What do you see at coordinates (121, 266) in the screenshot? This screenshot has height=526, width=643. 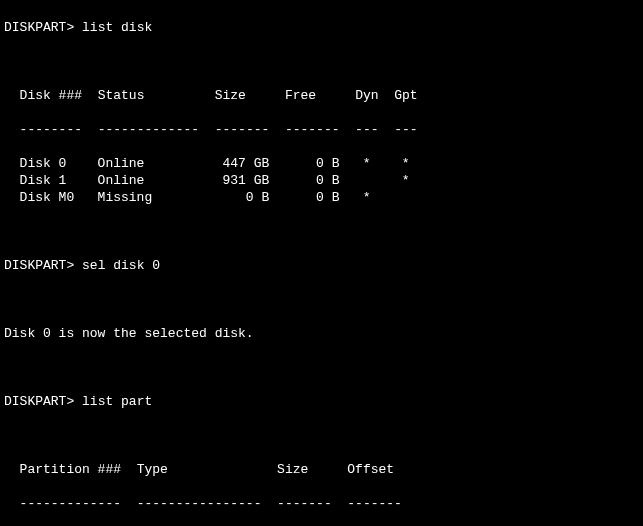 I see `command-sel-disk: sel disk 0` at bounding box center [121, 266].